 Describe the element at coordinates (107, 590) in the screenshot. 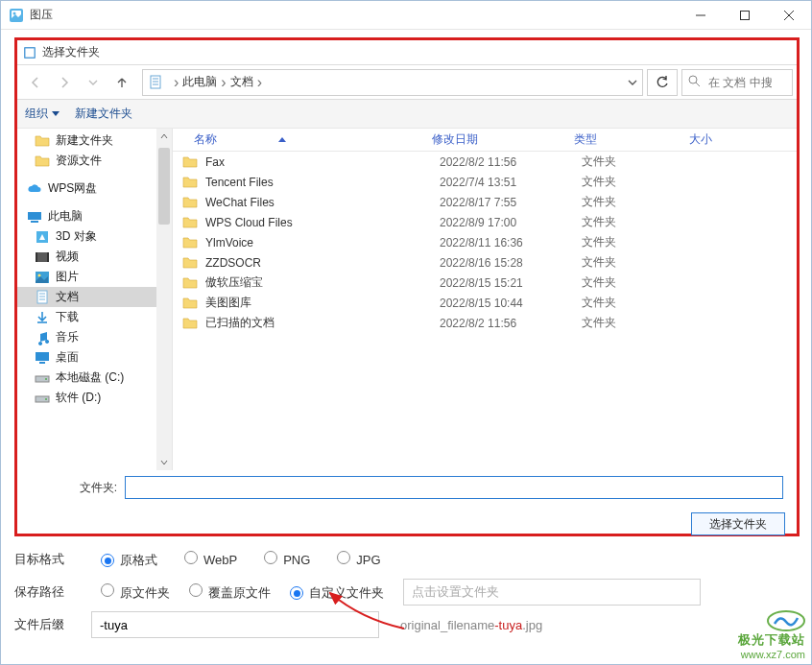

I see `radio-原文件夹` at that location.